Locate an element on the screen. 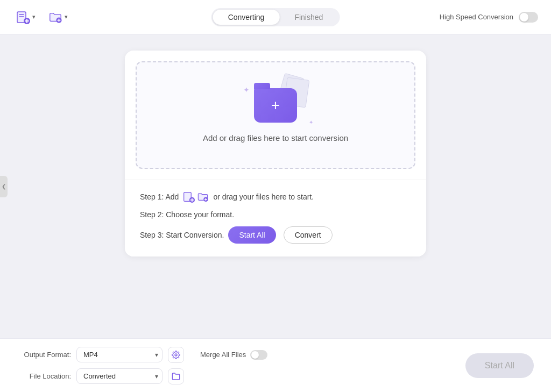 The height and width of the screenshot is (392, 551). footer-start-all-button: Start All is located at coordinates (499, 366).